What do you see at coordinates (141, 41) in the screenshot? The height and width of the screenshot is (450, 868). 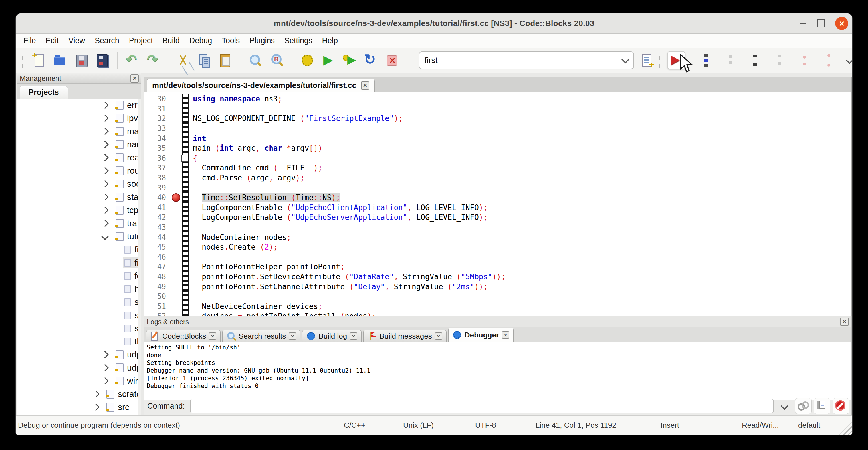 I see `menu-item: Project` at bounding box center [141, 41].